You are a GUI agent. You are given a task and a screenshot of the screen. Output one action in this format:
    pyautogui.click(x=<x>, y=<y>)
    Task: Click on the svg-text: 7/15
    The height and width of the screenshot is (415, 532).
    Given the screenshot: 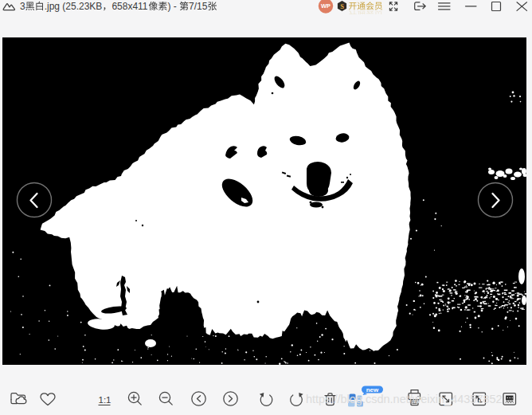 What is the action you would take?
    pyautogui.click(x=198, y=6)
    